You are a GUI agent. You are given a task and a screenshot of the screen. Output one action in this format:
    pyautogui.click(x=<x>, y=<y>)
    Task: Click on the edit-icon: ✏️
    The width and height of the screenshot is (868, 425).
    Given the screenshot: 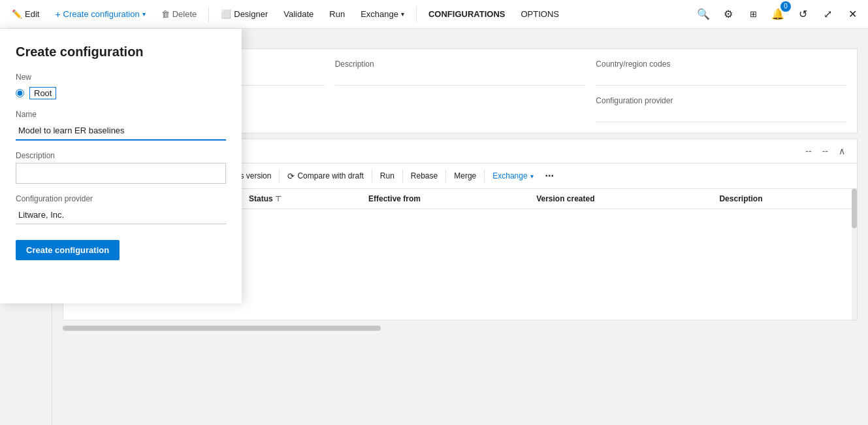 What is the action you would take?
    pyautogui.click(x=17, y=14)
    